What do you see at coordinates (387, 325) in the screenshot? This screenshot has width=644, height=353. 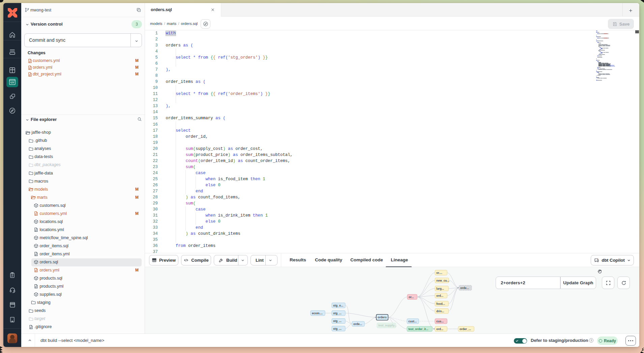 I see `svg-text: test_supply...` at bounding box center [387, 325].